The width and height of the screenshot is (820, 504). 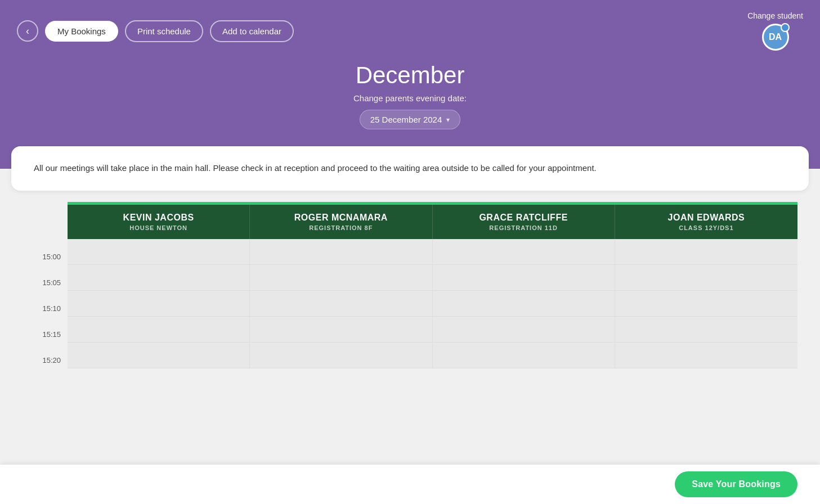 I want to click on print-schedule-button: Print schedule, so click(x=164, y=32).